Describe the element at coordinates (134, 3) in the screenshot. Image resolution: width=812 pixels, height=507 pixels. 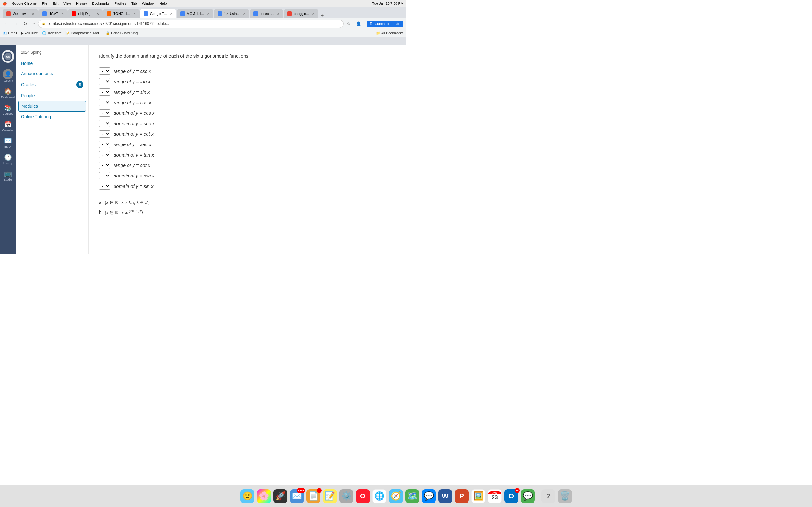
I see `tab-menu: Tab` at that location.